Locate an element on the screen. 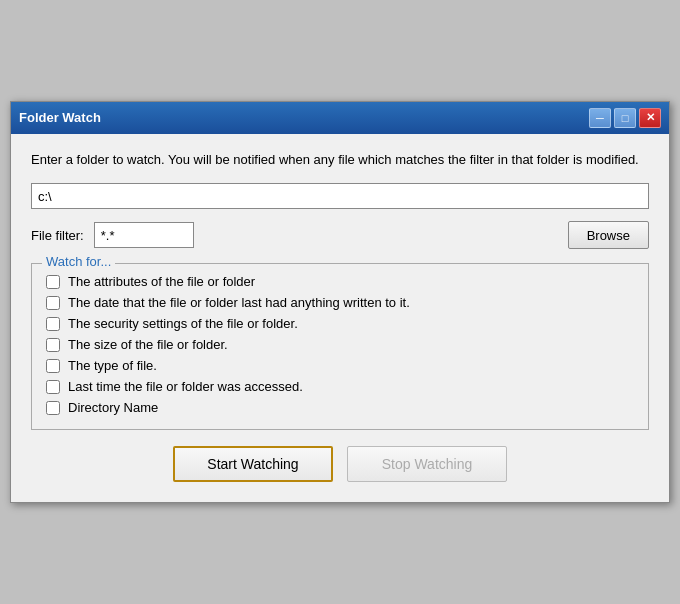 This screenshot has width=680, height=604. watch-for-legend: Watch for... is located at coordinates (78, 262).